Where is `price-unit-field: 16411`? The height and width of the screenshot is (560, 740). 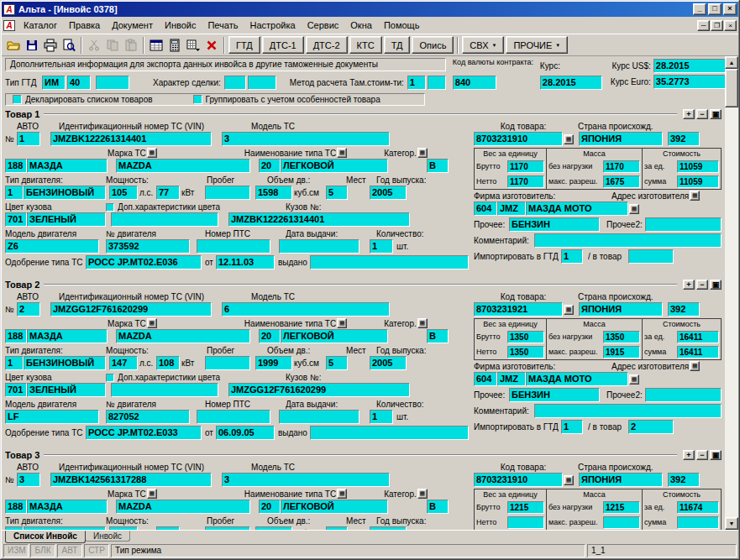
price-unit-field: 16411 is located at coordinates (698, 338).